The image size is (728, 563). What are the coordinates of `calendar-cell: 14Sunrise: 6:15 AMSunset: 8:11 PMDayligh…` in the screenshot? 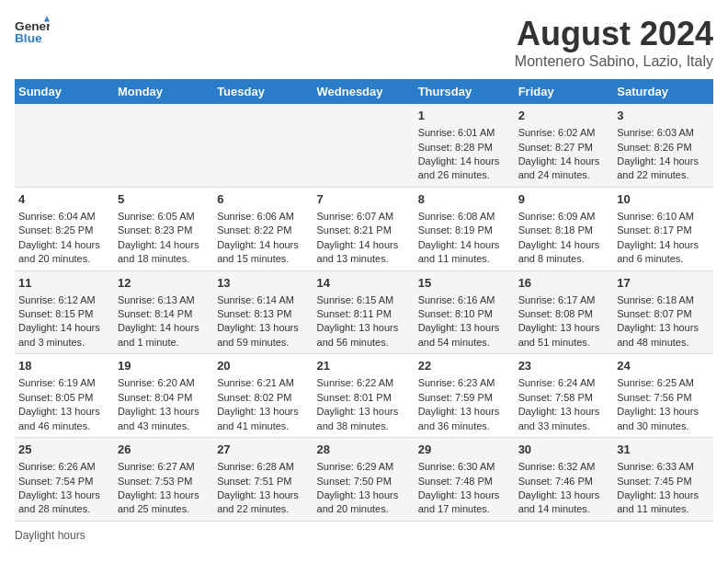 It's located at (364, 313).